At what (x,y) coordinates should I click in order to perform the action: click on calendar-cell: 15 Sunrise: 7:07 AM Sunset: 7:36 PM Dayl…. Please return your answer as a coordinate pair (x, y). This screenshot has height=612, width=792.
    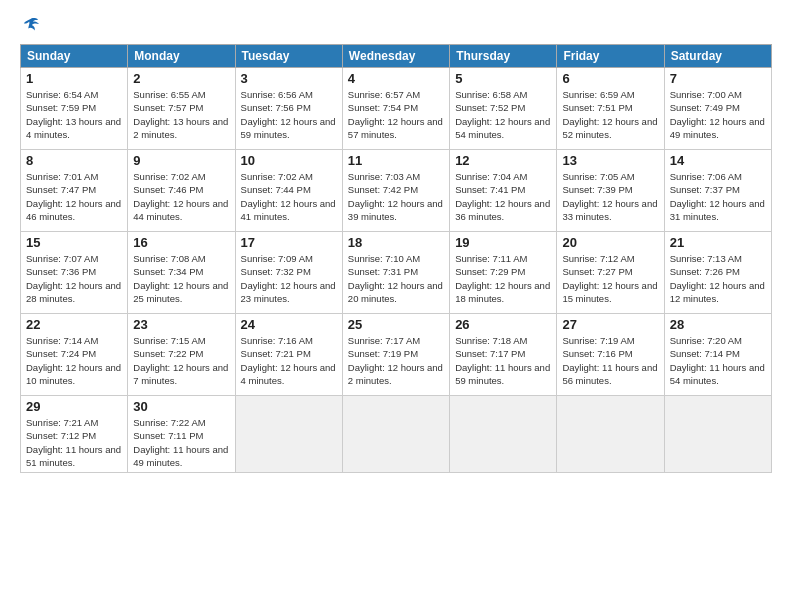
    Looking at the image, I should click on (74, 273).